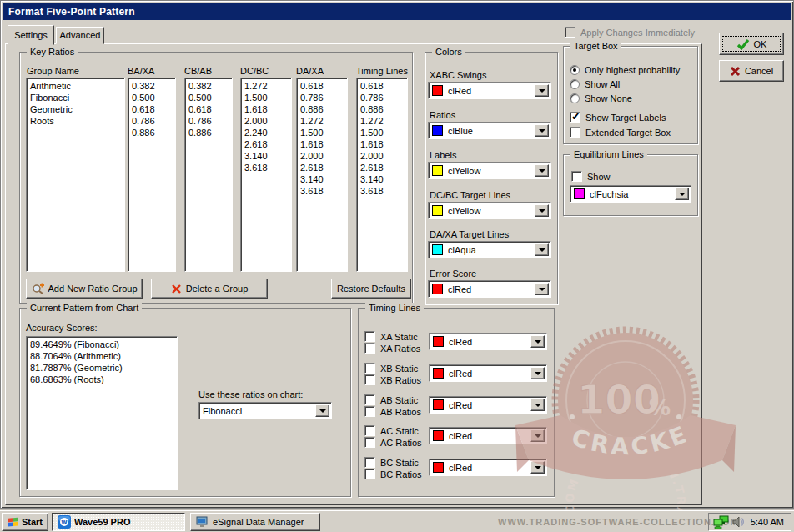 The image size is (794, 532). What do you see at coordinates (77, 121) in the screenshot?
I see `list-item: Roots` at bounding box center [77, 121].